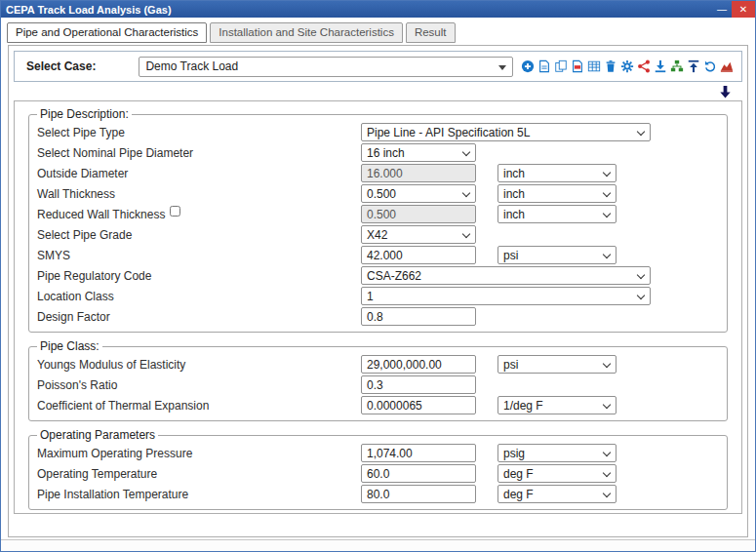 The height and width of the screenshot is (552, 756). I want to click on case-selection-bar: Select Case: Demo Track Load, so click(378, 66).